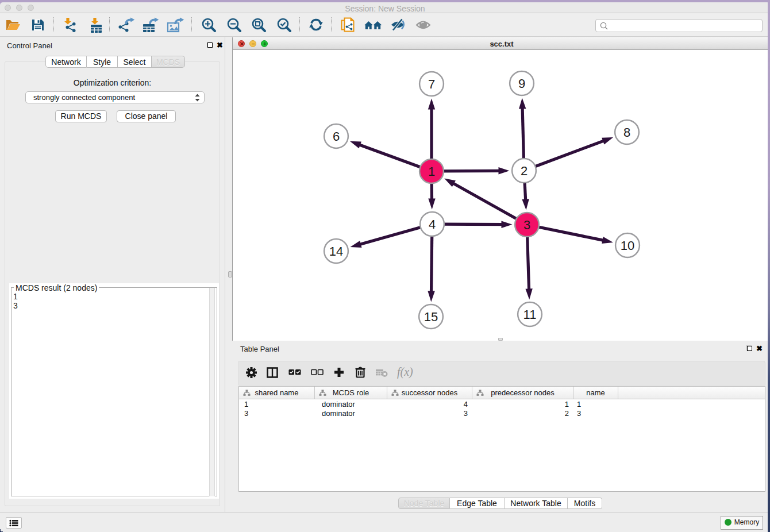 This screenshot has height=532, width=770. Describe the element at coordinates (522, 84) in the screenshot. I see `svg-text: 9` at that location.